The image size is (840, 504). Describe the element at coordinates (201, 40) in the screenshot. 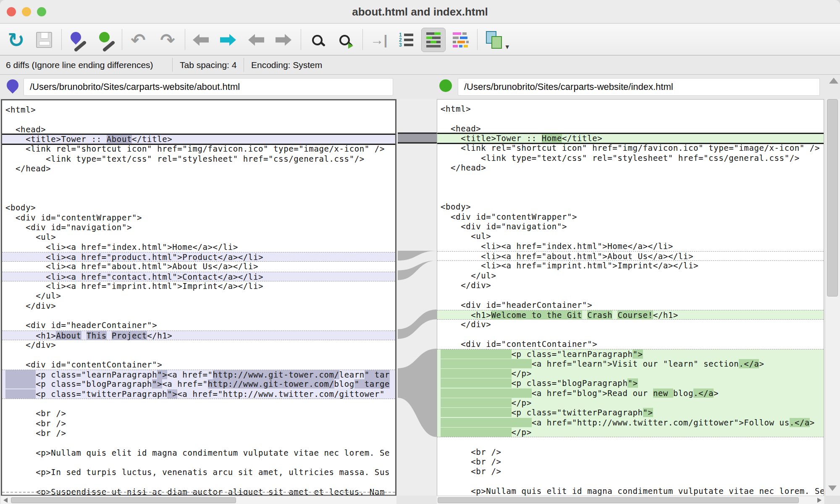

I see `first-diff-button` at that location.